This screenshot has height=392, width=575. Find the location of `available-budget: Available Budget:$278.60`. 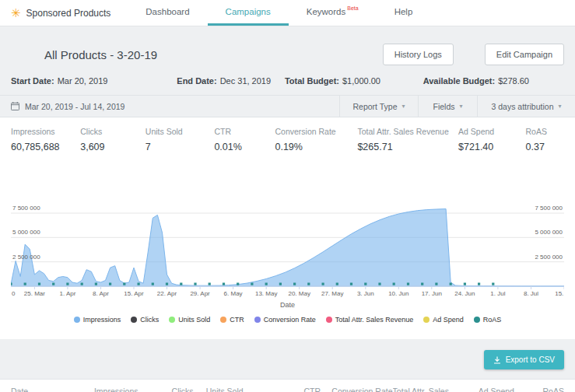

available-budget: Available Budget:$278.60 is located at coordinates (493, 81).